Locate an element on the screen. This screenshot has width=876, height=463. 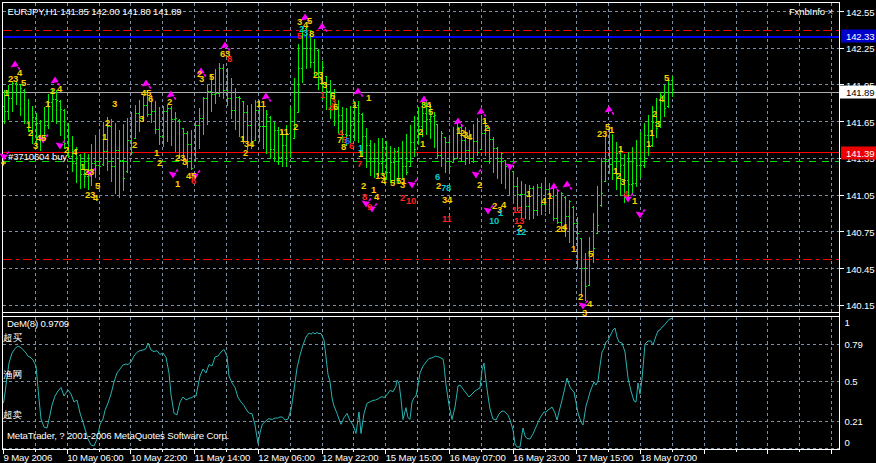
svg-text: 15 May 15:00 is located at coordinates (414, 458).